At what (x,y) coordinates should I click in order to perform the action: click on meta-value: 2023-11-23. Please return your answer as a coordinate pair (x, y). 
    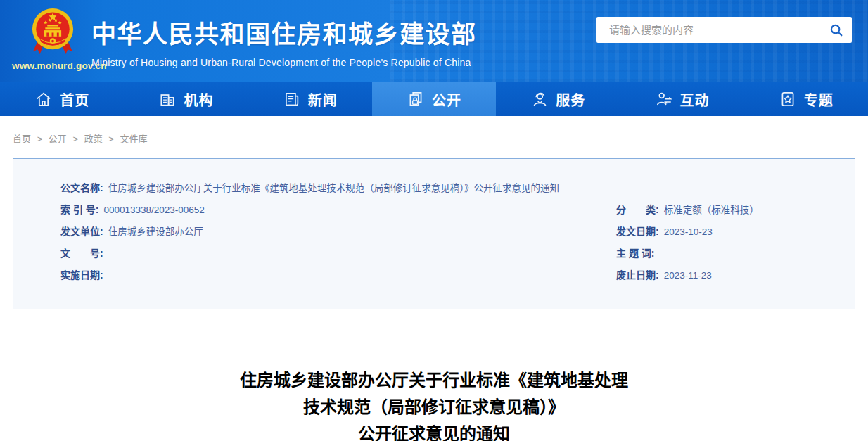
    Looking at the image, I should click on (688, 276).